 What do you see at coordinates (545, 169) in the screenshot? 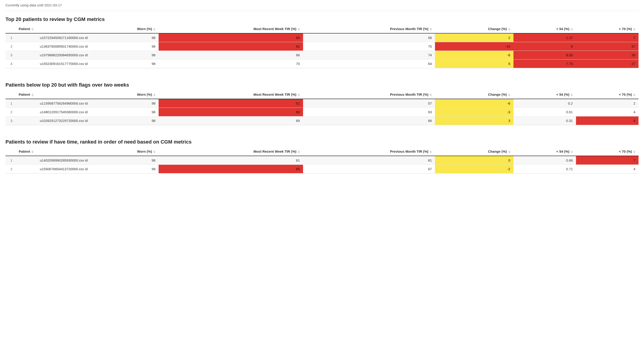
I see `cell-lt54: 0.71` at bounding box center [545, 169].